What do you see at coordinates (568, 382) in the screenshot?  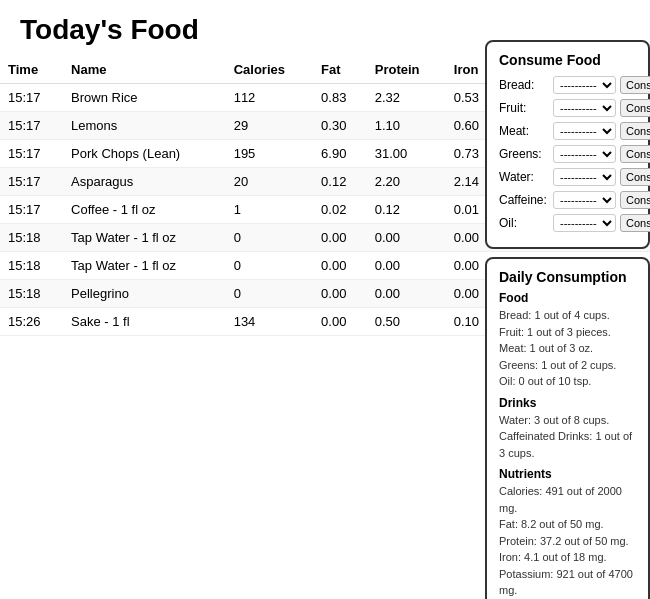 I see `daily-food-item: Oil: 0 out of 10 tsp.` at bounding box center [568, 382].